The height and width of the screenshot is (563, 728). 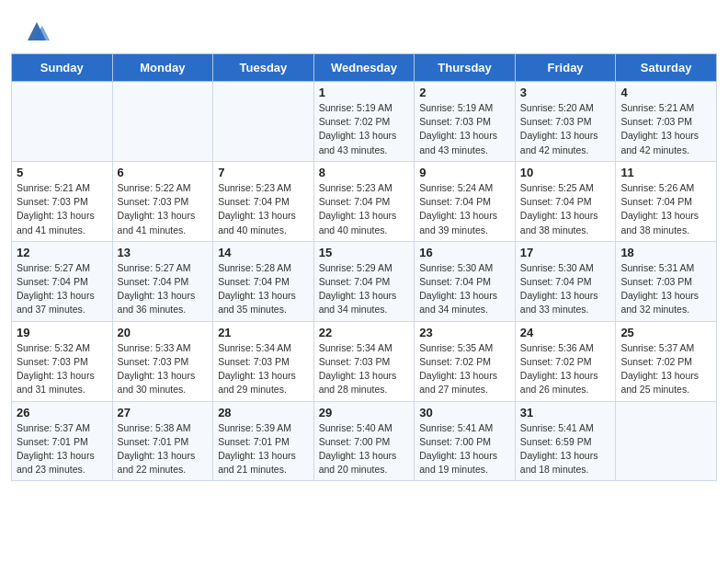 I want to click on day-number: 18, so click(x=665, y=252).